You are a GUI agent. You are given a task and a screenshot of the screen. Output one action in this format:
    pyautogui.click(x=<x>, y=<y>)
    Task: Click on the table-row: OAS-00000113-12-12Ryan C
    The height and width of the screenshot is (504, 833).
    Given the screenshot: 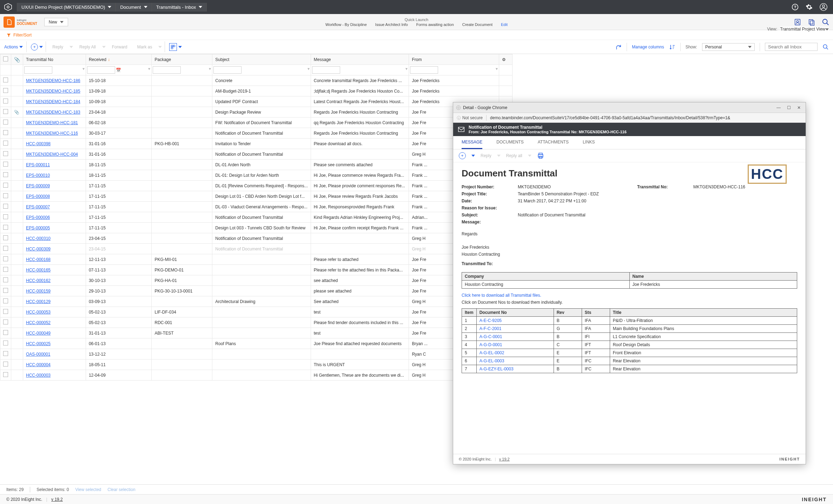 What is the action you would take?
    pyautogui.click(x=256, y=354)
    